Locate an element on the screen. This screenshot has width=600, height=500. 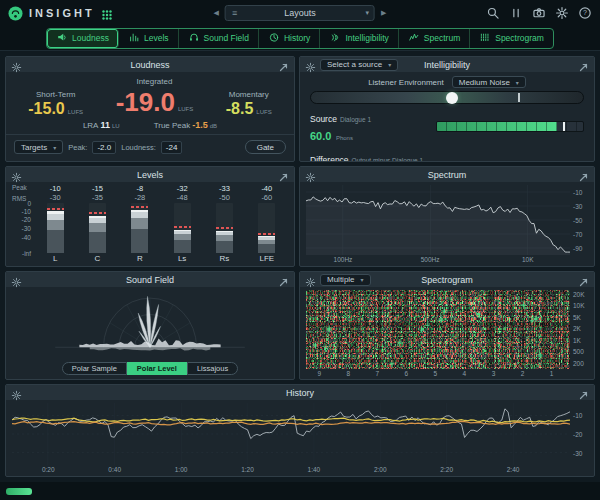
y-axis-label: 20K is located at coordinates (579, 294).